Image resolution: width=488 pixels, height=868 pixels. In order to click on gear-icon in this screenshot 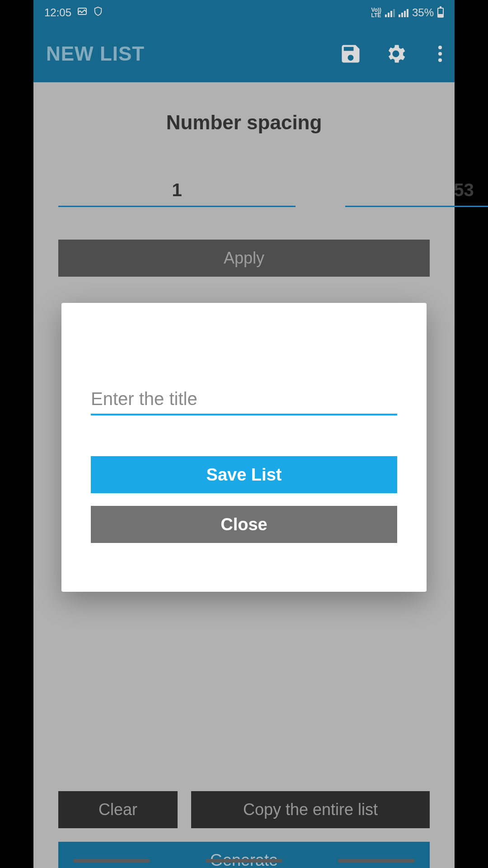, I will do `click(396, 54)`.